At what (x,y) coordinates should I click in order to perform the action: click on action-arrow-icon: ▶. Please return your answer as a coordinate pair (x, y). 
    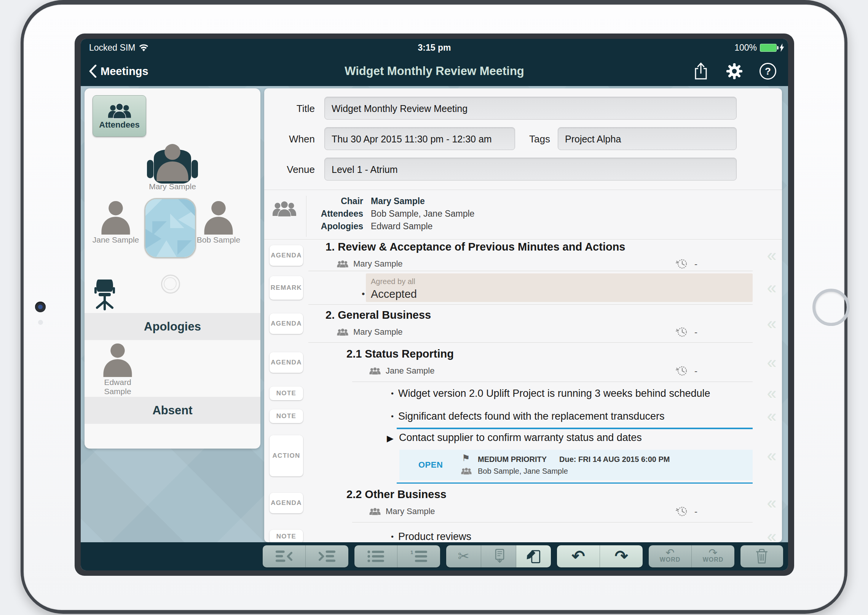
    Looking at the image, I should click on (390, 439).